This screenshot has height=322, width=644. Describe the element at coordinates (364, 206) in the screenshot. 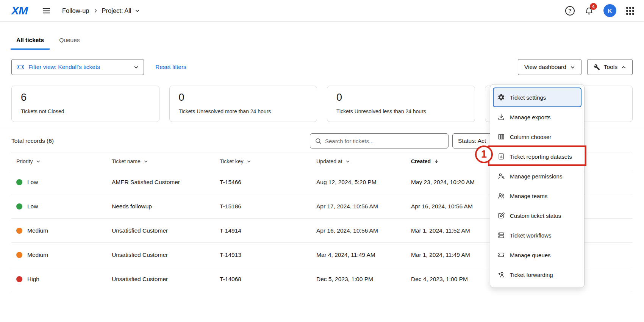

I see `updated-at-cell: Apr 17, 2024, 10:56 AM` at that location.